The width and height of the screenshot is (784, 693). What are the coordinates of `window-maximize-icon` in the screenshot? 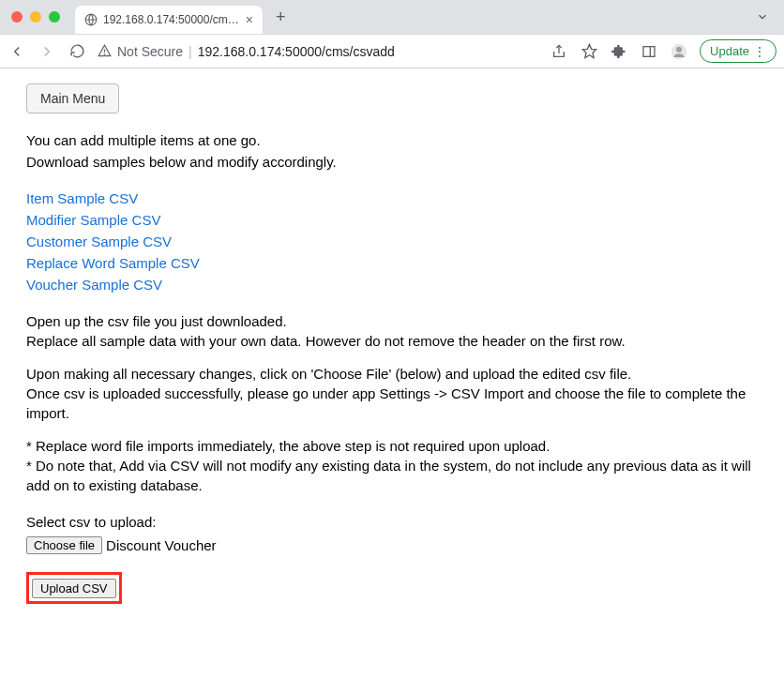 It's located at (54, 17).